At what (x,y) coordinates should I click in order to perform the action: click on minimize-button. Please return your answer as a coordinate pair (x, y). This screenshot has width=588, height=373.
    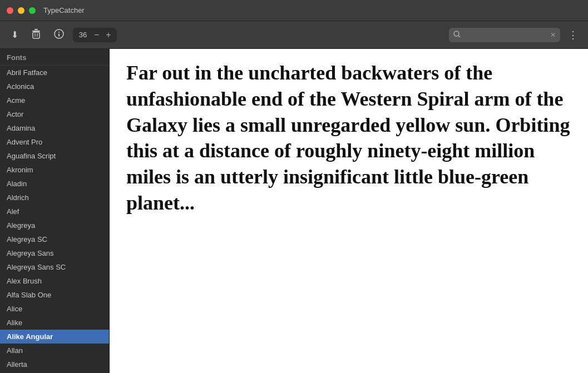
    Looking at the image, I should click on (21, 11).